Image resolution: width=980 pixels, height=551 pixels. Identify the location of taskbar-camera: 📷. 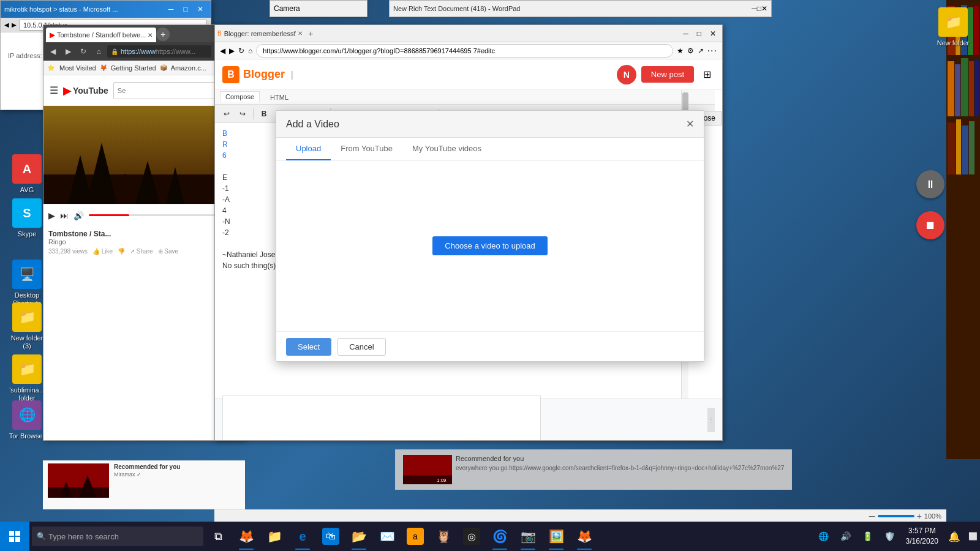
(528, 536).